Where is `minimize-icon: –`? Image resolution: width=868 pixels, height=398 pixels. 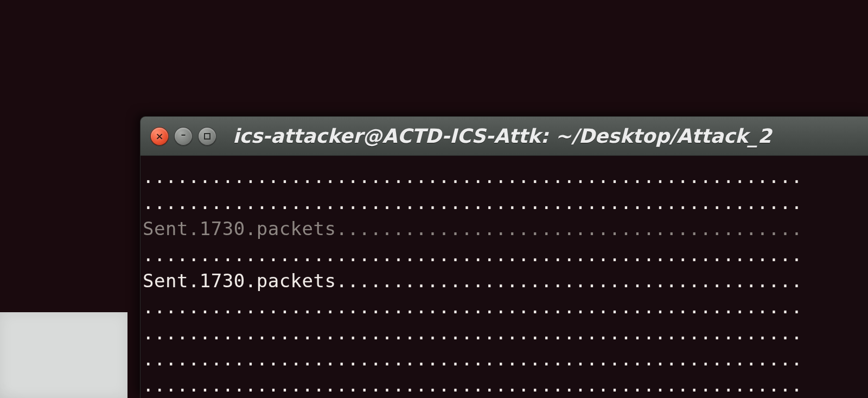 minimize-icon: – is located at coordinates (183, 135).